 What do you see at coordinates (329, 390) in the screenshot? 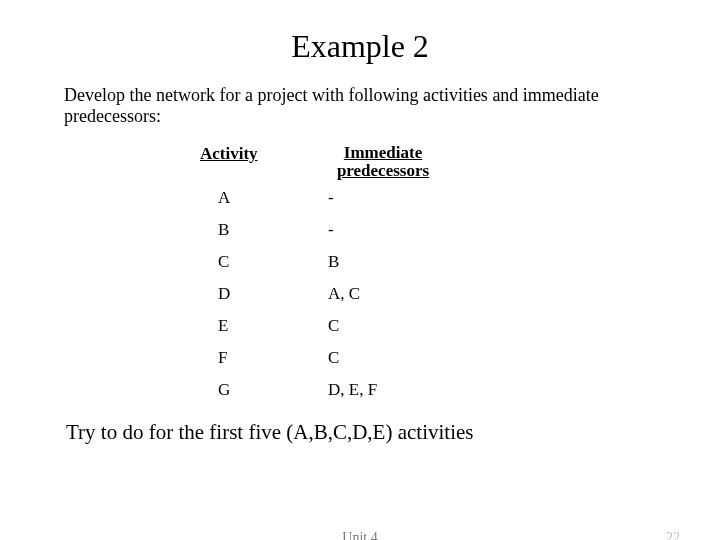
I see `table-row: G D, E, F` at bounding box center [329, 390].